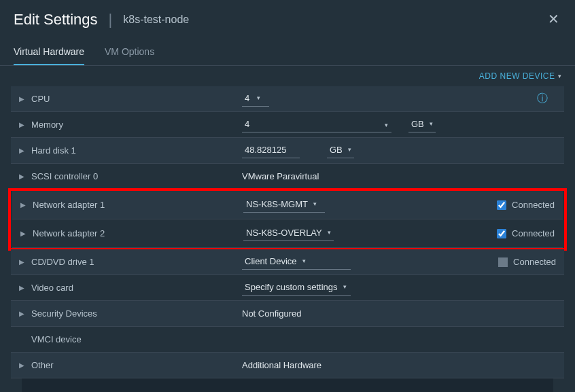 Image resolution: width=575 pixels, height=392 pixels. What do you see at coordinates (277, 204) in the screenshot?
I see `net1-network-value: NS-K8S-MGMT` at bounding box center [277, 204].